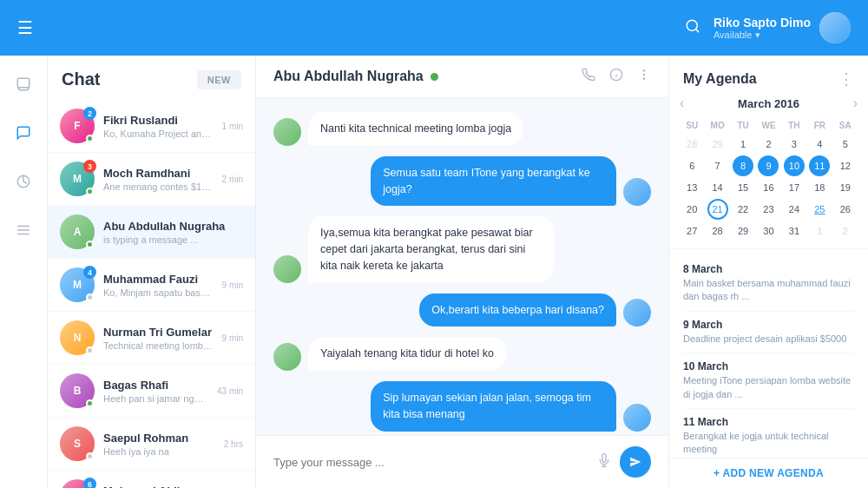 This screenshot has width=868, height=488. What do you see at coordinates (692, 188) in the screenshot?
I see `calendar-day: 13` at bounding box center [692, 188].